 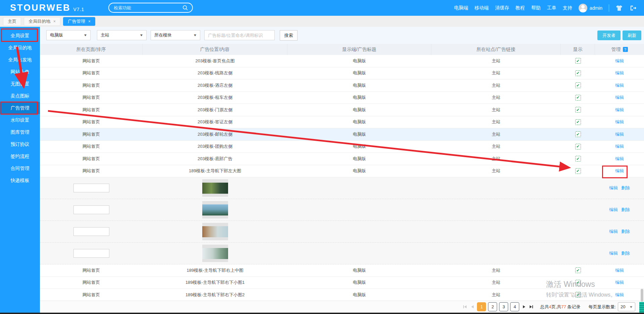 What do you see at coordinates (20, 156) in the screenshot?
I see `sidebar-item-签约流程: 签约流程` at bounding box center [20, 156].